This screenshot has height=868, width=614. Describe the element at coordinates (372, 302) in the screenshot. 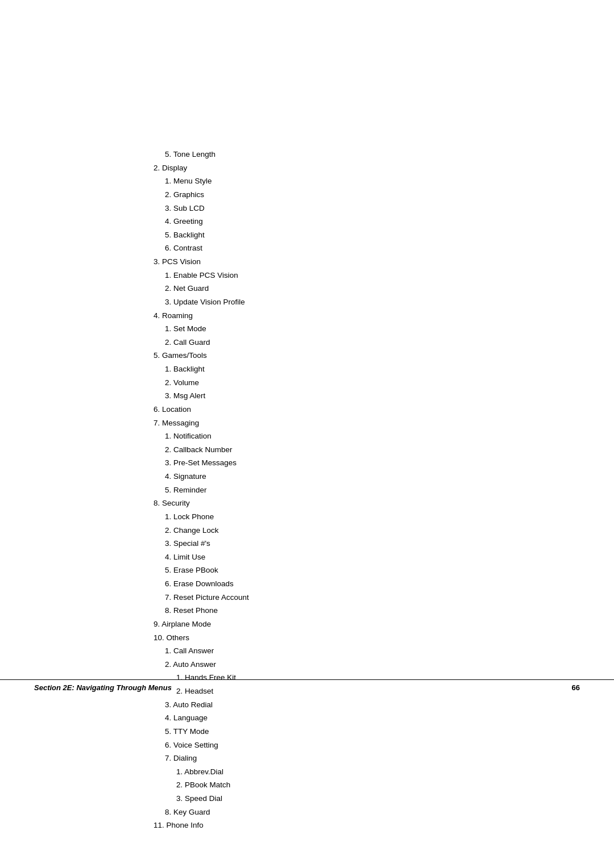

I see `list-item: 3. Update Vision Profile` at that location.